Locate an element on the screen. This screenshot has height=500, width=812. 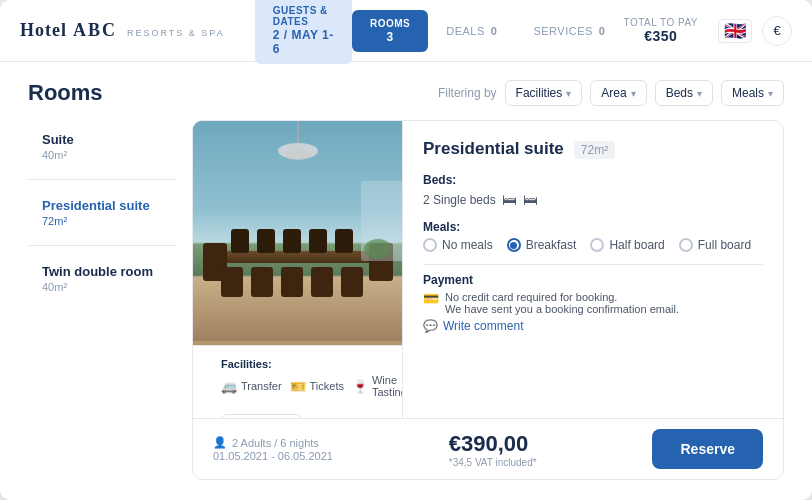
meal-option-half-board: Half board is located at coordinates (627, 245).